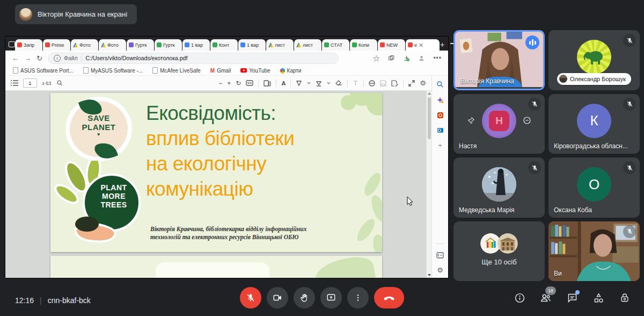 This screenshot has width=644, height=316. What do you see at coordinates (423, 45) in the screenshot?
I see `browser-tab-active: е` at bounding box center [423, 45].